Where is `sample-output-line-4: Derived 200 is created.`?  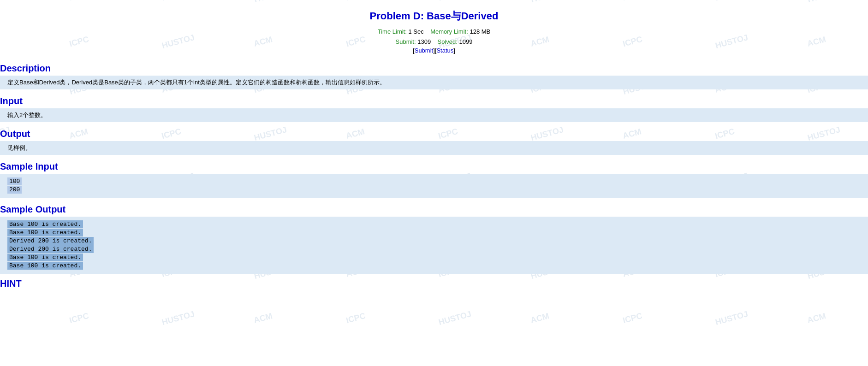 sample-output-line-4: Derived 200 is created. is located at coordinates (51, 249).